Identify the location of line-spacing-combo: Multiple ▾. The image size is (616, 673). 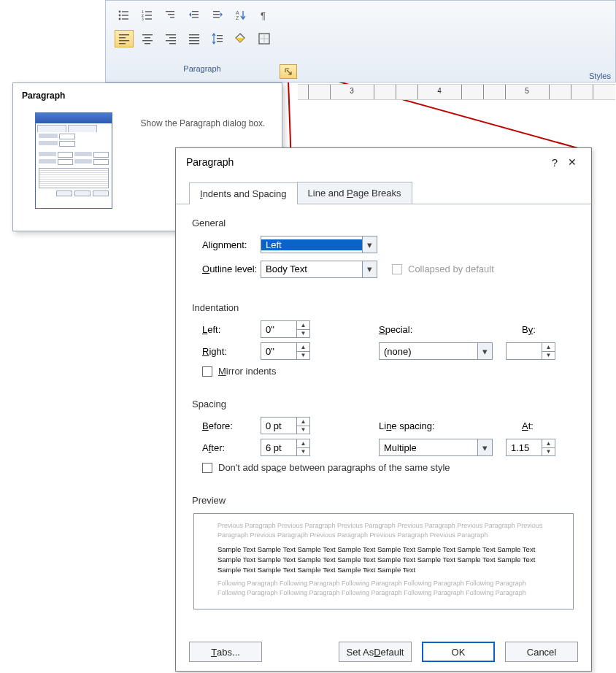
(436, 447).